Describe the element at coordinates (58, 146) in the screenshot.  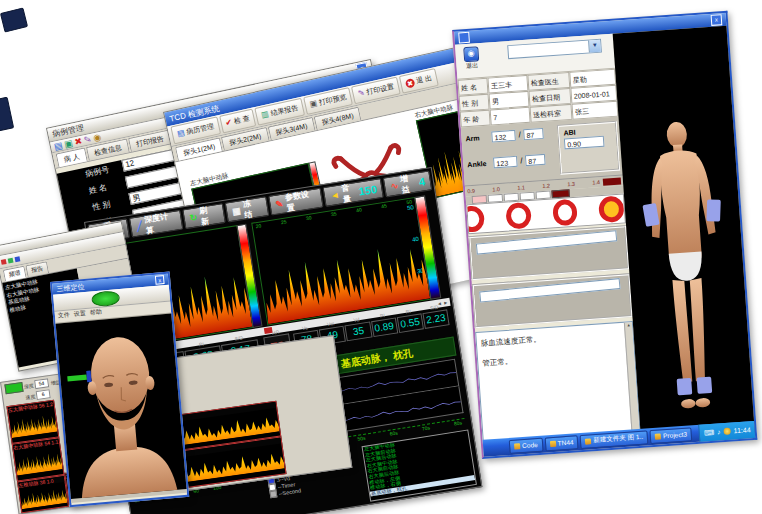
I see `open-icon: ▤` at that location.